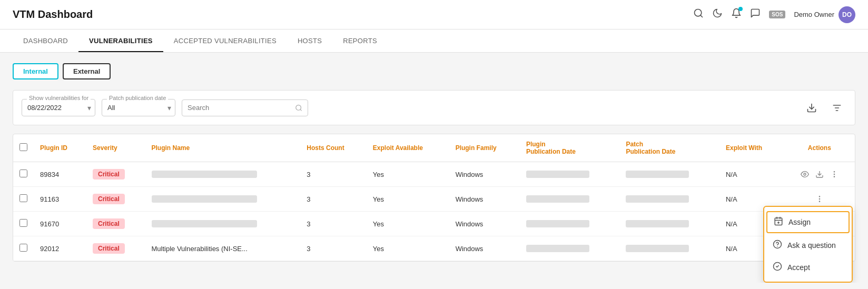  I want to click on row-4-plugin-name-text: Multiple Vulnerabilities (NI-SE..., so click(200, 248).